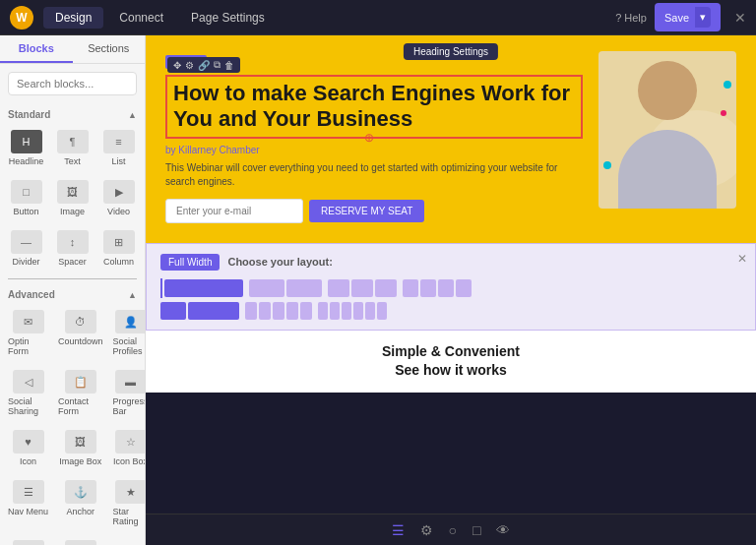 This screenshot has height=545, width=756. What do you see at coordinates (81, 442) in the screenshot?
I see `image-box-icon: 🖼` at bounding box center [81, 442].